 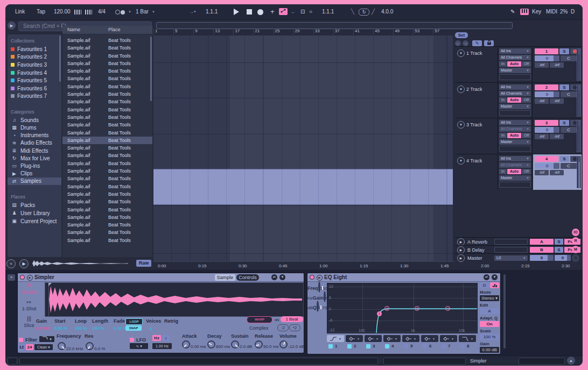 I want to click on device-preview-icon: ▶, so click(x=30, y=278).